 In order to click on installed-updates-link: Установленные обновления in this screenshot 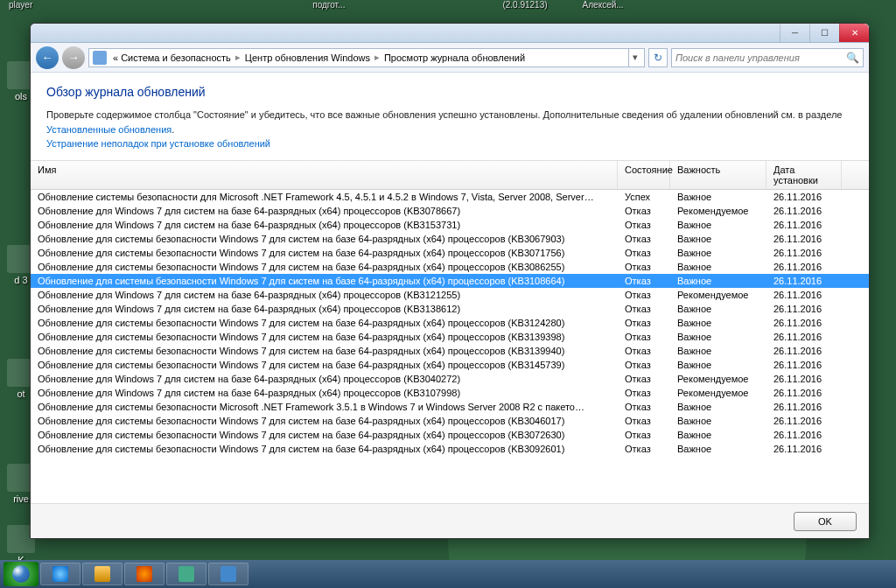, I will do `click(108, 130)`.